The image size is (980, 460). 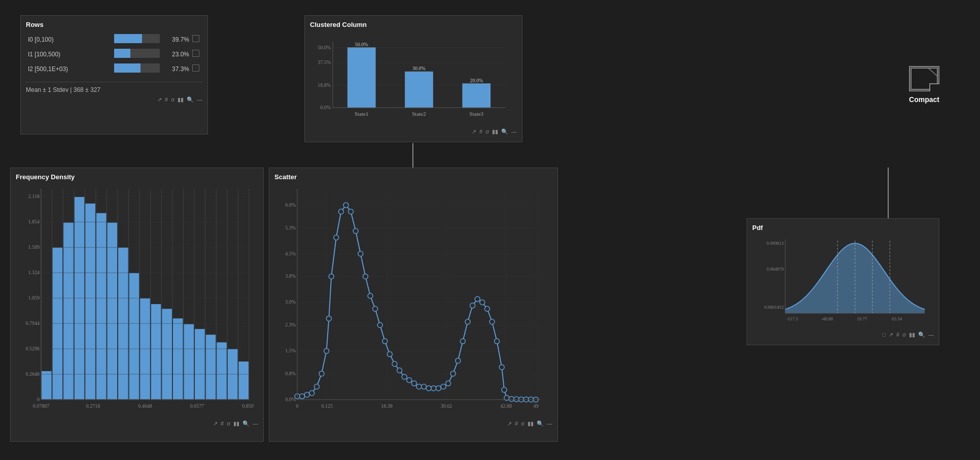 What do you see at coordinates (178, 54) in the screenshot?
I see `row-pct: 23.0%` at bounding box center [178, 54].